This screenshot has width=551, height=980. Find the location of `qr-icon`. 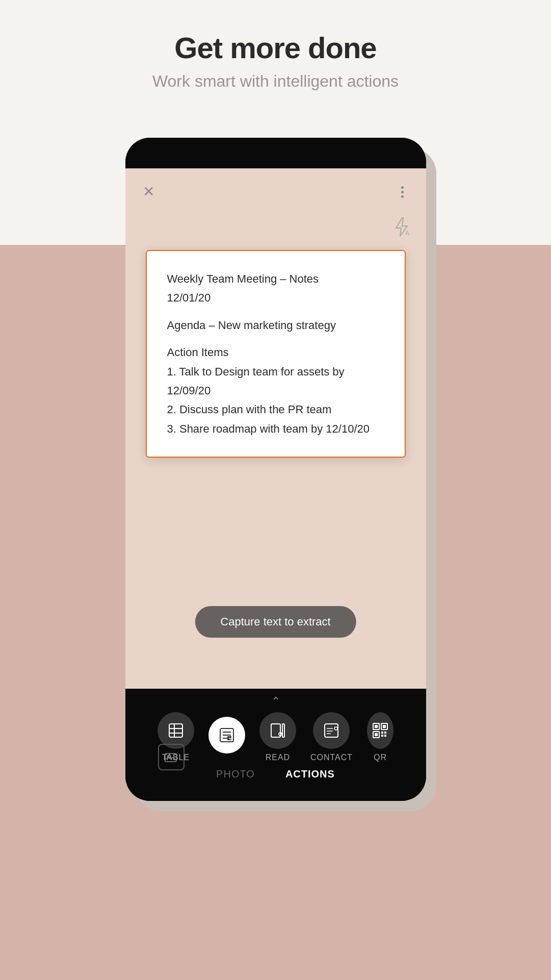

qr-icon is located at coordinates (380, 731).